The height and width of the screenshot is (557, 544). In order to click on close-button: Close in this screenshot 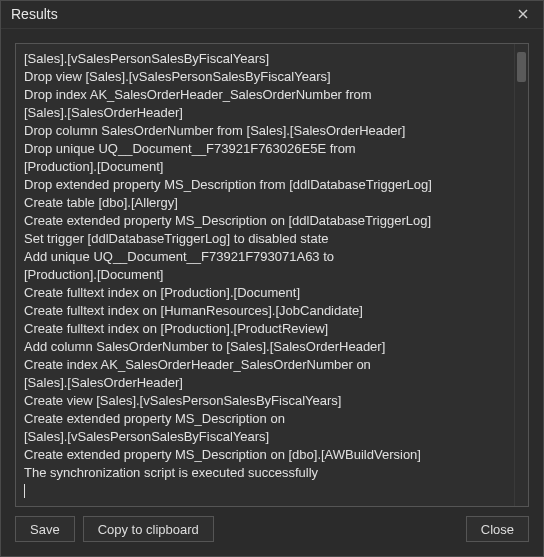, I will do `click(498, 529)`.